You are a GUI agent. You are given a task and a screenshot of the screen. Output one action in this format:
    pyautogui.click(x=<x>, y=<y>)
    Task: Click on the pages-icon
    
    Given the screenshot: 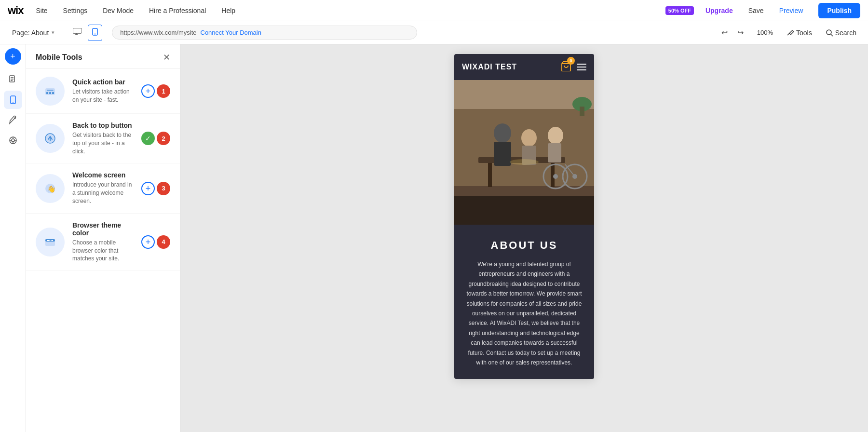 What is the action you would take?
    pyautogui.click(x=13, y=80)
    